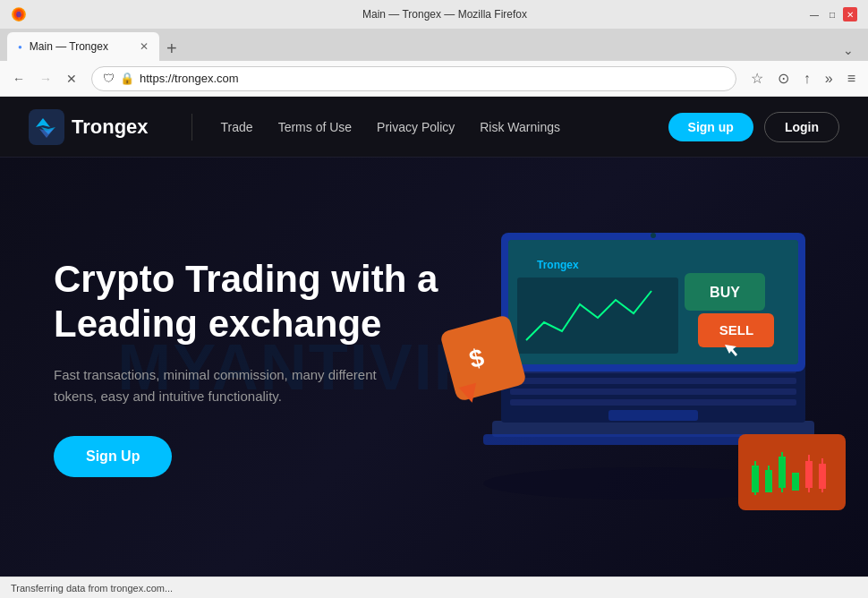  Describe the element at coordinates (725, 292) in the screenshot. I see `svg-text: BUY` at that location.